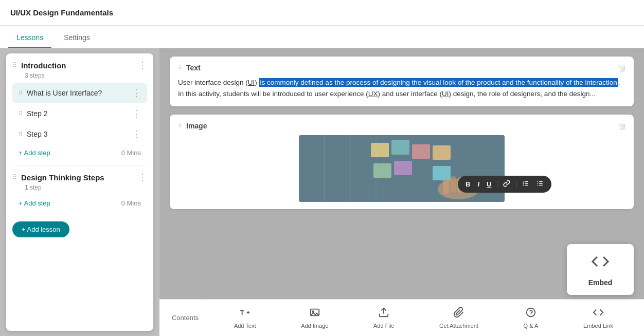 This screenshot has width=644, height=336. Describe the element at coordinates (598, 318) in the screenshot. I see `embed-link-action: Embed Link` at that location.